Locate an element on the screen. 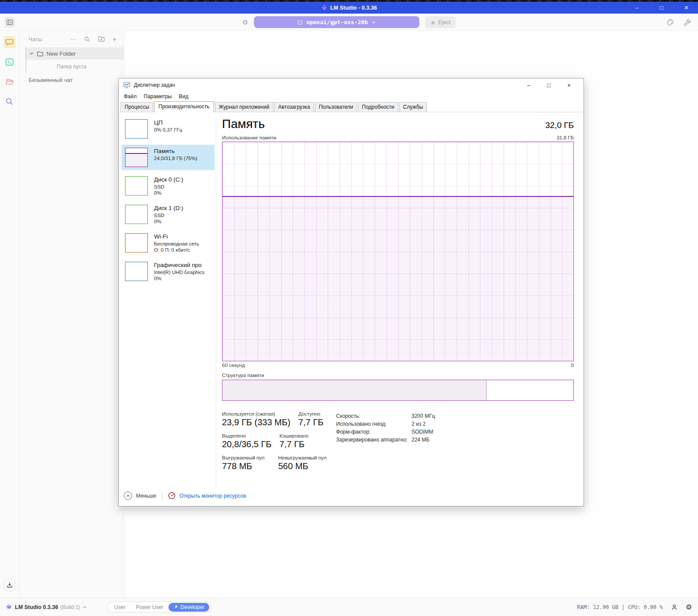  tab-startup: Автозагрузка is located at coordinates (294, 107).